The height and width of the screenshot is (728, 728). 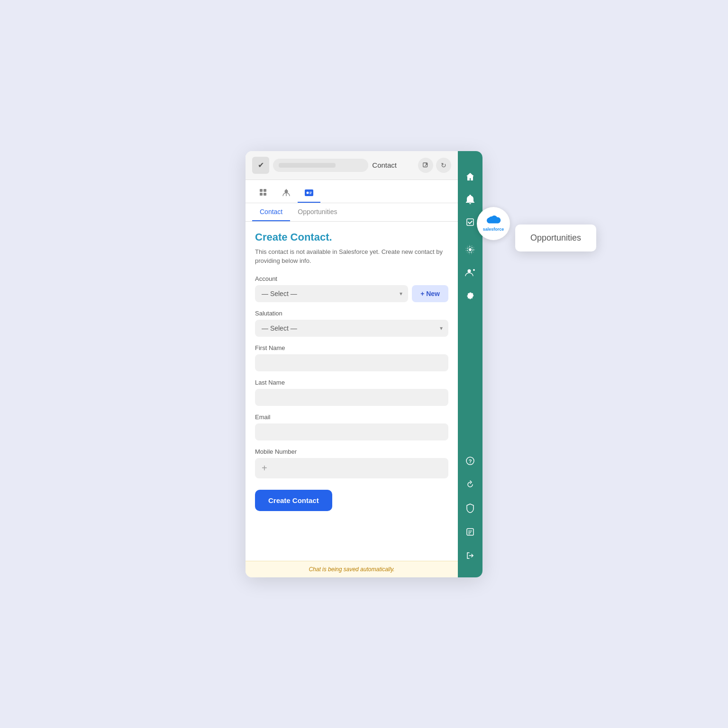 What do you see at coordinates (470, 510) in the screenshot?
I see `sidebar-bottom: ?` at bounding box center [470, 510].